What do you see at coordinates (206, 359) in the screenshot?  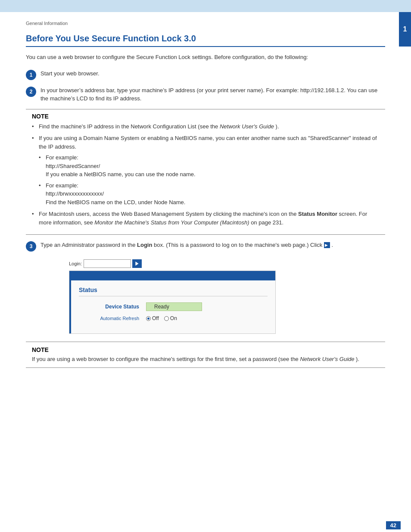 I see `note-2-text: If you are using a web browser to config…` at bounding box center [206, 359].